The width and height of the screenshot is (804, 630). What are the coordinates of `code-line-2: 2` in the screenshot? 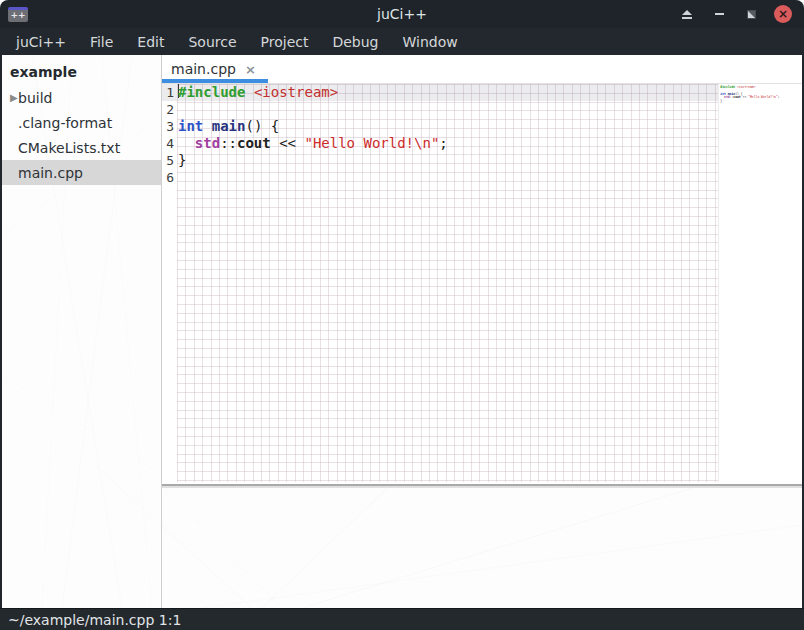 It's located at (440, 110).